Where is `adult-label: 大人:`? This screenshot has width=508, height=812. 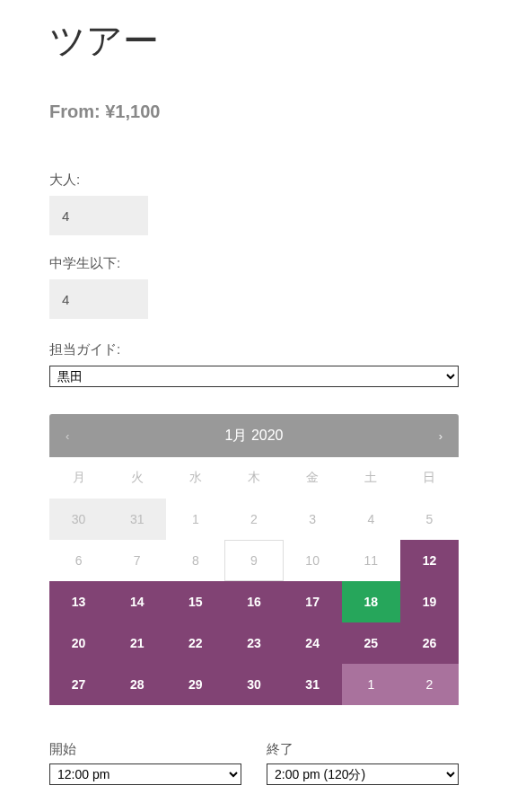 adult-label: 大人: is located at coordinates (254, 180).